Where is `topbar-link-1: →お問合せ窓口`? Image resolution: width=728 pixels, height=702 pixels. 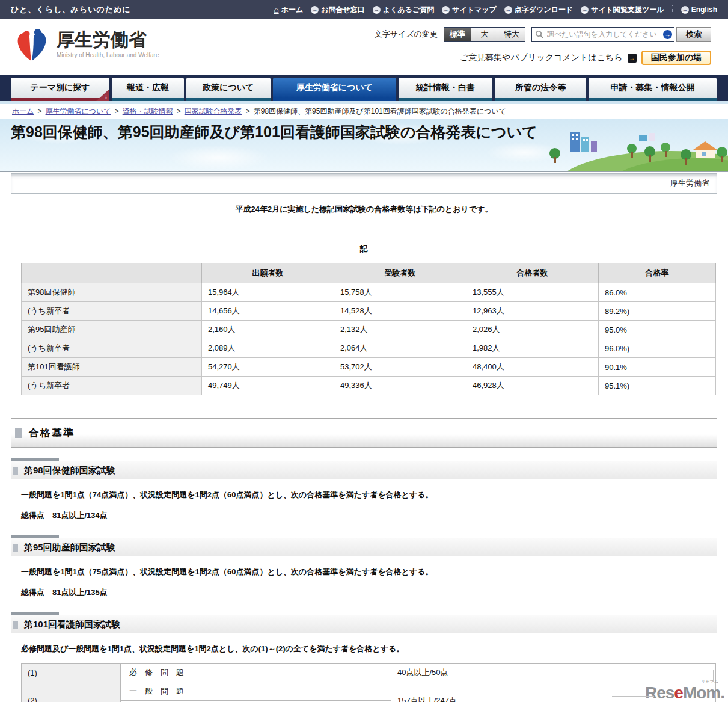
topbar-link-1: →お問合せ窓口 is located at coordinates (338, 10).